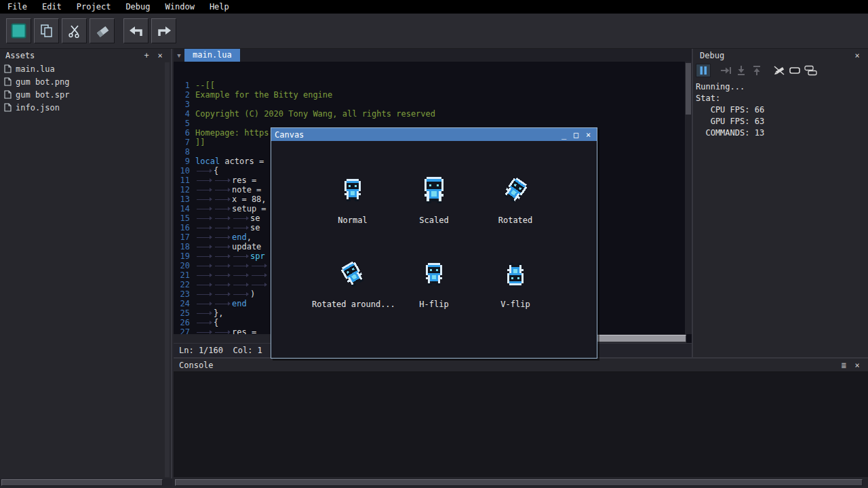  Describe the element at coordinates (86, 483) in the screenshot. I see `assets-h-scrollbar` at that location.